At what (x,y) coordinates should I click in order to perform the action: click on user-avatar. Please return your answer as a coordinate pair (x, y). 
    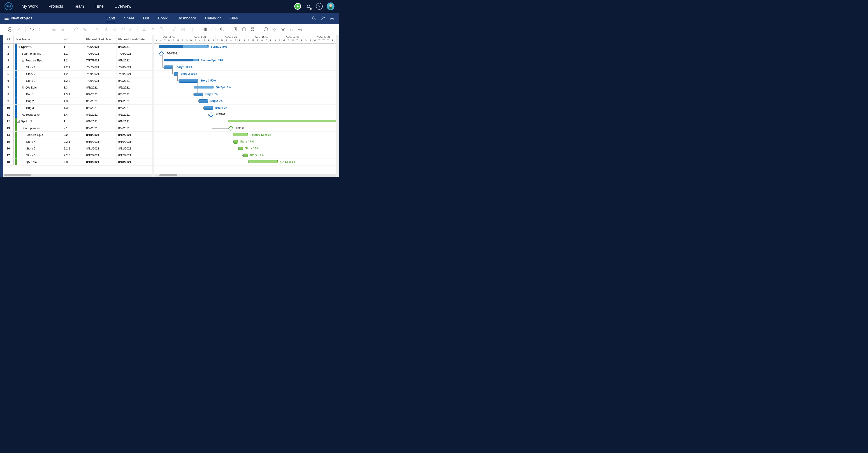
    Looking at the image, I should click on (331, 6).